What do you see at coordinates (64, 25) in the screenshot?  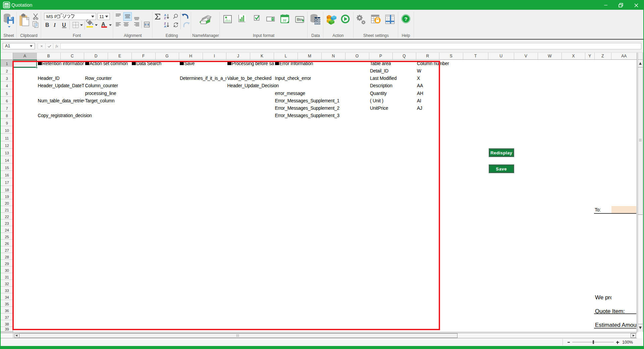 I see `svg-text: U` at bounding box center [64, 25].